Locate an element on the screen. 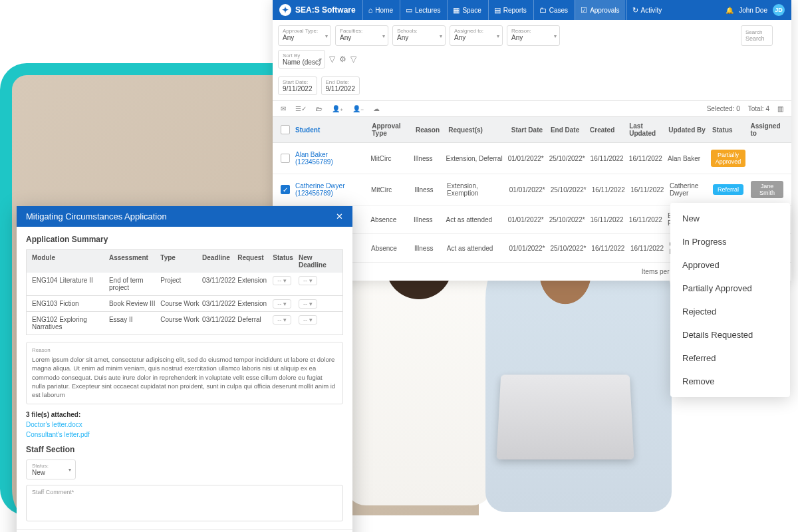 This screenshot has height=532, width=798. col-apptype: Approval Type is located at coordinates (391, 130).